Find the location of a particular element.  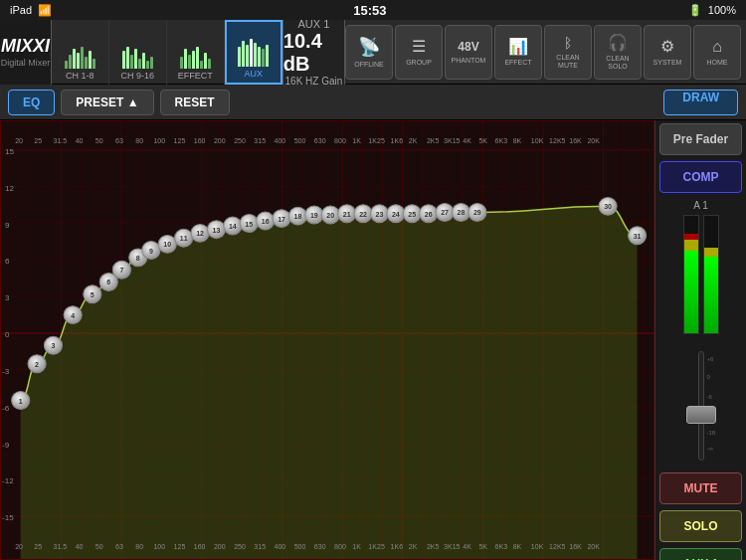

svg-text: 2K5 is located at coordinates (434, 141).